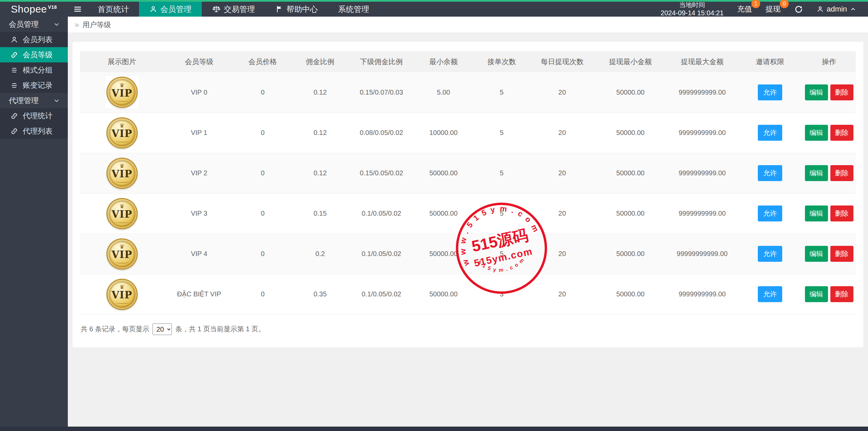  I want to click on pagination-suffix: 条，共 1 页当前显示第 1 页。, so click(220, 329).